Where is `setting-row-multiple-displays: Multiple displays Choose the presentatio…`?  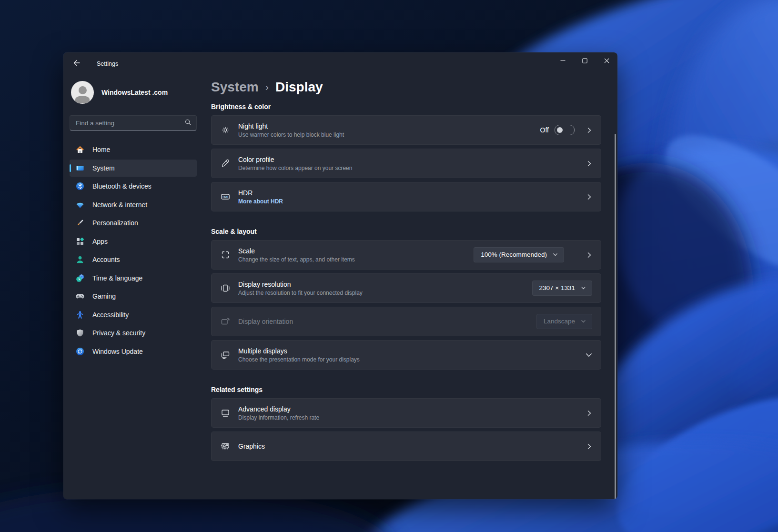
setting-row-multiple-displays: Multiple displays Choose the presentatio… is located at coordinates (406, 355).